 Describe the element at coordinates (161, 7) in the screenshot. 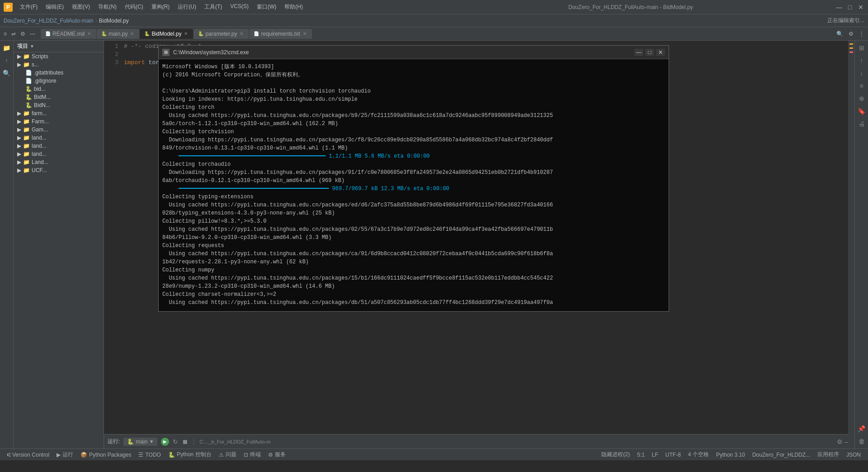

I see `menu-refactor: 重构(R)` at that location.